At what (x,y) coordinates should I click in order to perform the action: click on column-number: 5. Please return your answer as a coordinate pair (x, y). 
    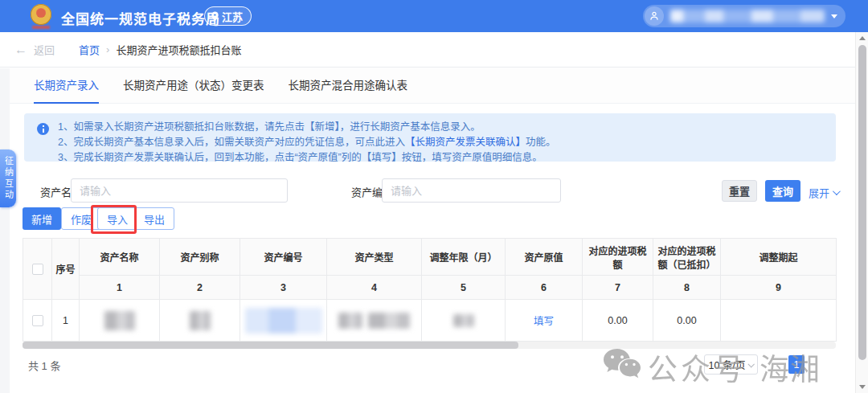
    Looking at the image, I should click on (464, 288).